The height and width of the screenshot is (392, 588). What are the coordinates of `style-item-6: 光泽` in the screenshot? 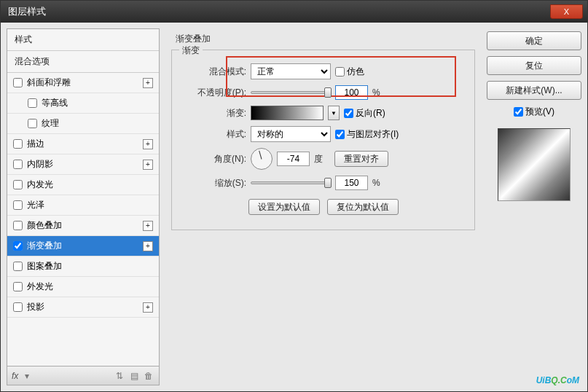 It's located at (83, 205).